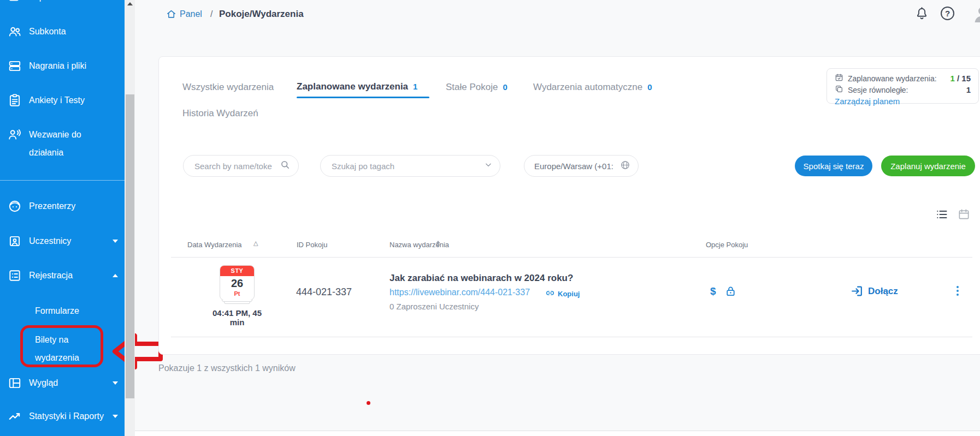  Describe the element at coordinates (481, 278) in the screenshot. I see `event-title: Jak zarabiać na webinarach w 2024 roku?` at that location.